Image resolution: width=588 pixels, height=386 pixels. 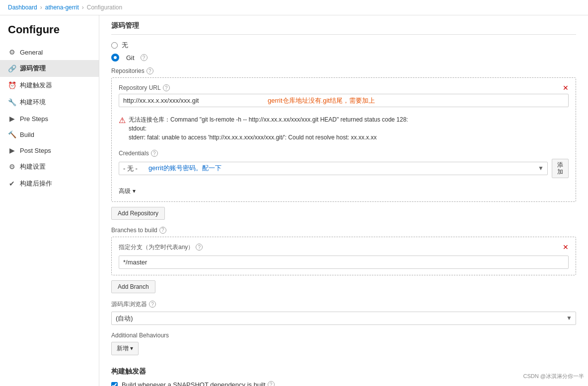 I want to click on repositories-help-icon: ?, so click(x=150, y=71).